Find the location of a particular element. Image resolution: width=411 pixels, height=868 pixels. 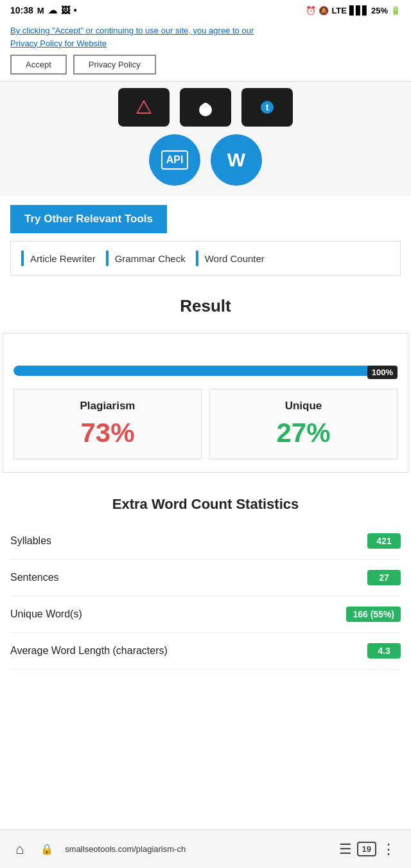

menu-icon: ☰ is located at coordinates (345, 849).